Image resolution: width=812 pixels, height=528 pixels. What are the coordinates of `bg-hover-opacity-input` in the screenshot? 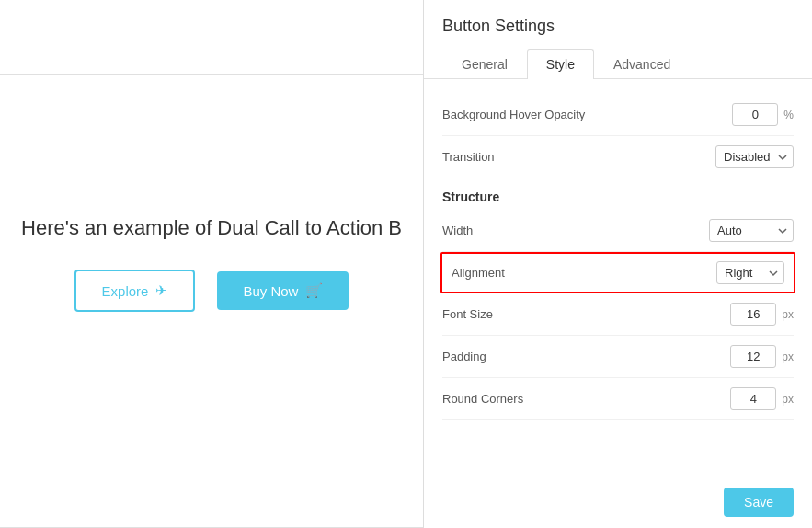 It's located at (755, 114).